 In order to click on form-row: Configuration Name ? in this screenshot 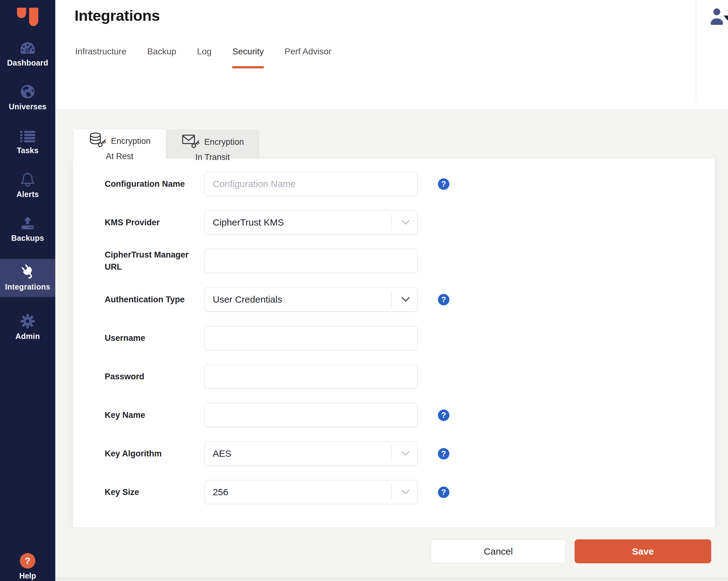, I will do `click(410, 184)`.